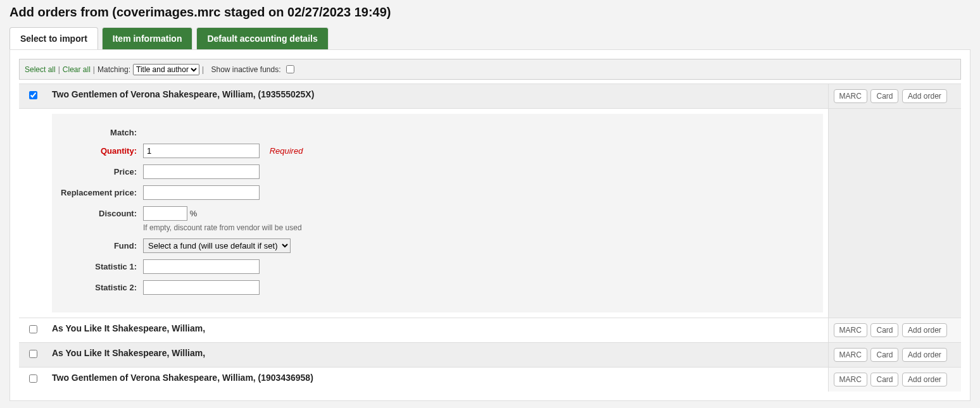 Image resolution: width=980 pixels, height=408 pixels. Describe the element at coordinates (194, 214) in the screenshot. I see `discount-percent-suffix: %` at that location.